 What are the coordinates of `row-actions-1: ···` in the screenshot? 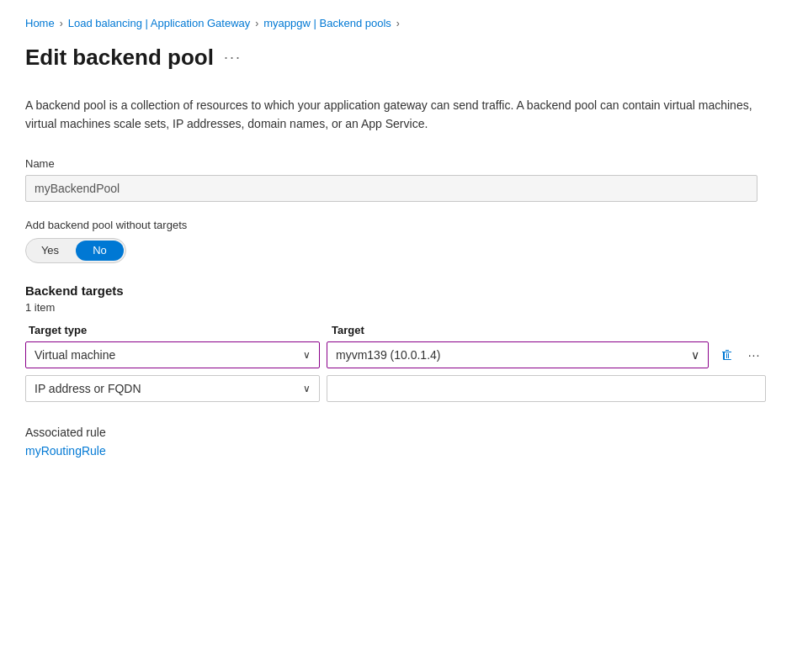 It's located at (741, 355).